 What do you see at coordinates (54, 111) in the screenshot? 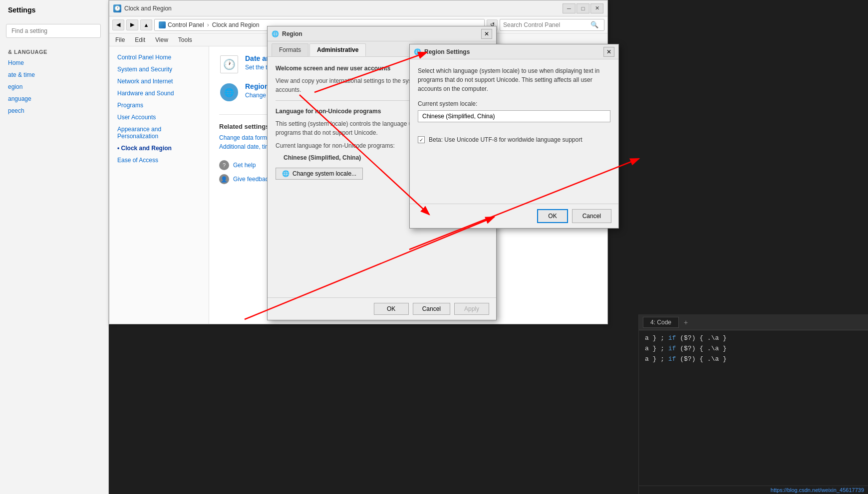
I see `sidebar-item-speech: peech` at bounding box center [54, 111].